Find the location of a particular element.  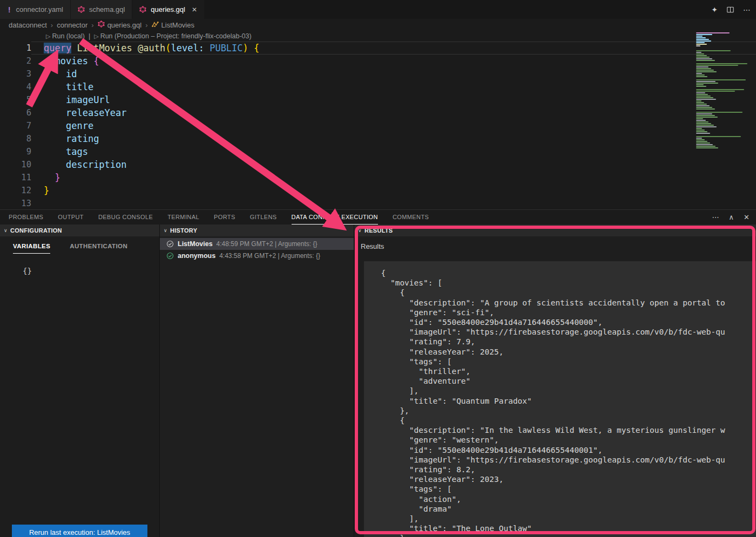

breadcrumb-item-dataconnect: dataconnect is located at coordinates (28, 25).